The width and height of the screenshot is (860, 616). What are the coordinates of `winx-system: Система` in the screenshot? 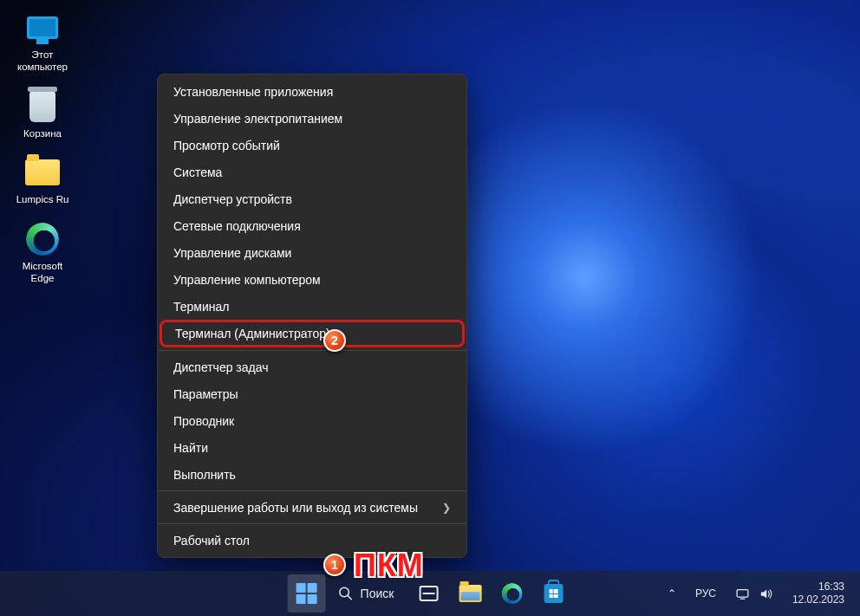 It's located at (312, 172).